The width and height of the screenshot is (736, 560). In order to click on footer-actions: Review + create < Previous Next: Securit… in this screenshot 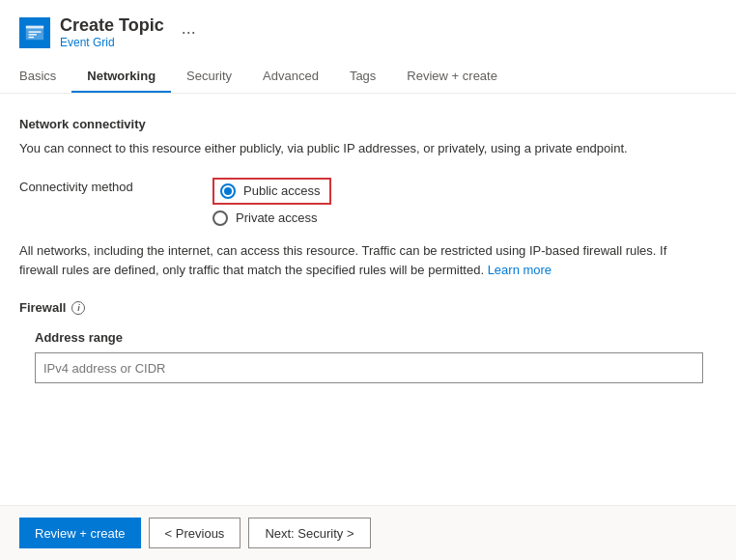, I will do `click(368, 533)`.